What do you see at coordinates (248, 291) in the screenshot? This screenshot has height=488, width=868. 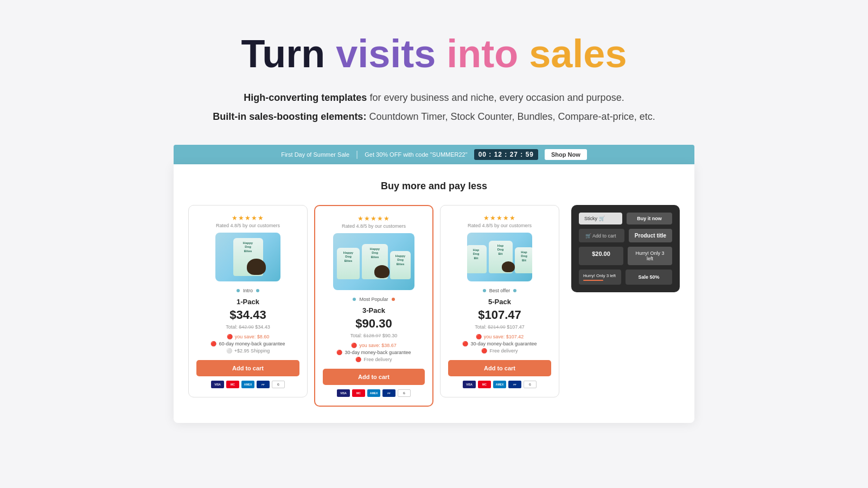 I see `pack-selector-label-1: Intro` at bounding box center [248, 291].